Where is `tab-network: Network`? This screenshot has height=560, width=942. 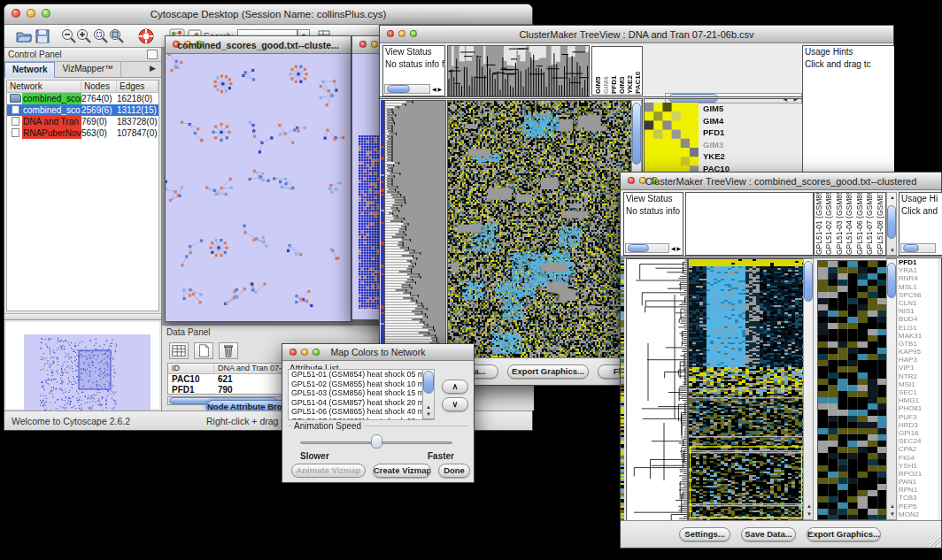 tab-network: Network is located at coordinates (30, 70).